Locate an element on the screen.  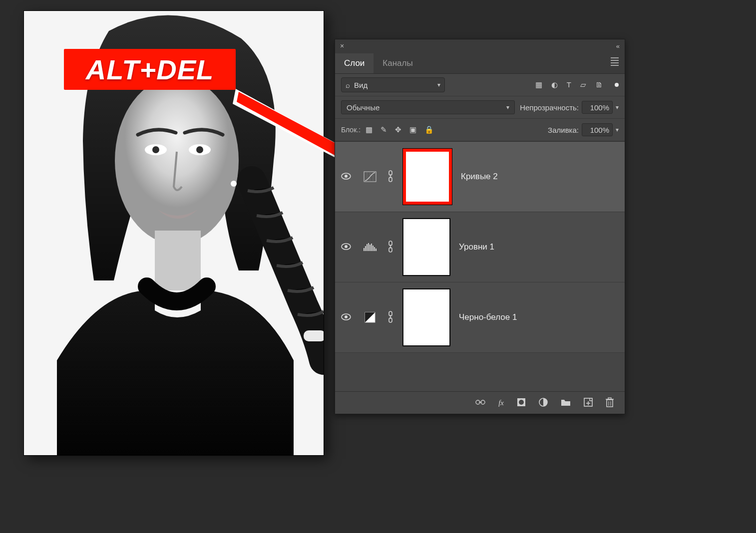
close-icon: × is located at coordinates (342, 46).